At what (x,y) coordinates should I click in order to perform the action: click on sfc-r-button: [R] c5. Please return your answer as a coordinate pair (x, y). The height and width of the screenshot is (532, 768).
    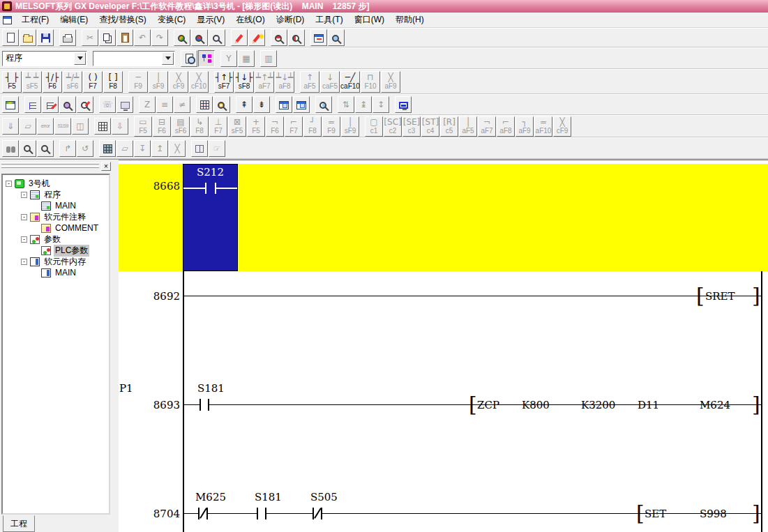
    Looking at the image, I should click on (449, 127).